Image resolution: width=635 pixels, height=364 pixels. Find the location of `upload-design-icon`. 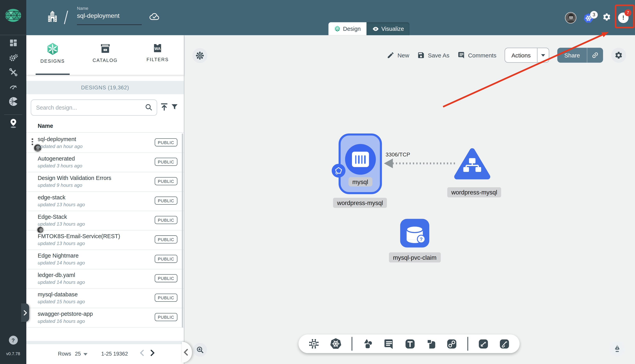

upload-design-icon is located at coordinates (164, 108).